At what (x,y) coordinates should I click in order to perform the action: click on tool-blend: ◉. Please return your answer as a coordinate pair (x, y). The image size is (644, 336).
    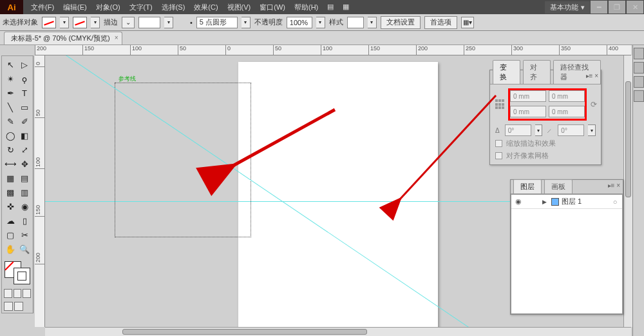
    Looking at the image, I should click on (24, 206).